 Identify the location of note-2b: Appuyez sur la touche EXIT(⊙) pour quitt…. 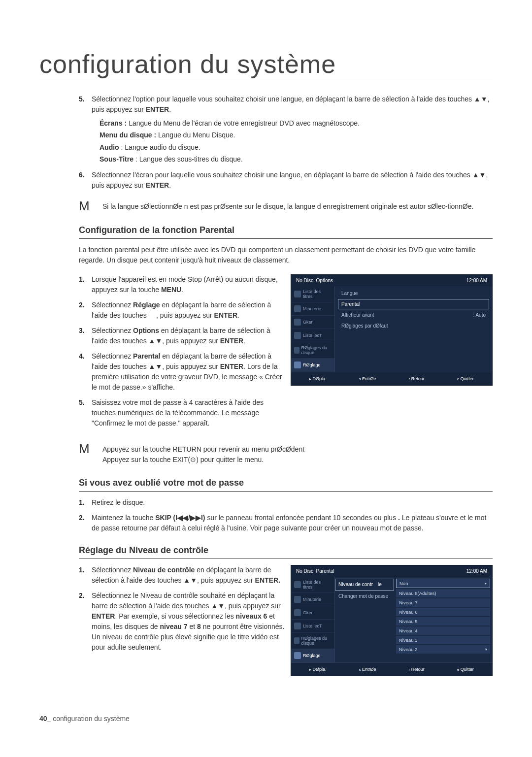
(203, 460).